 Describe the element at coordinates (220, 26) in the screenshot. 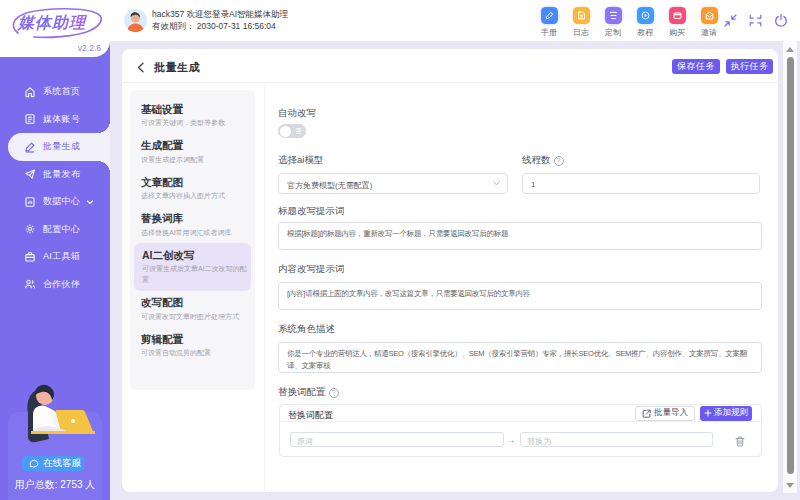

I see `user-validity: 有效期到： 2030-07-31 16:56:04` at that location.